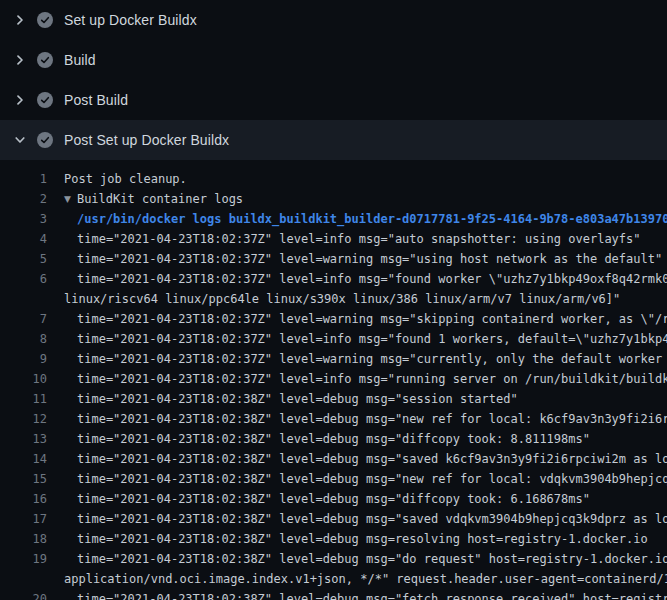  Describe the element at coordinates (24, 419) in the screenshot. I see `log-line-number: 12` at that location.